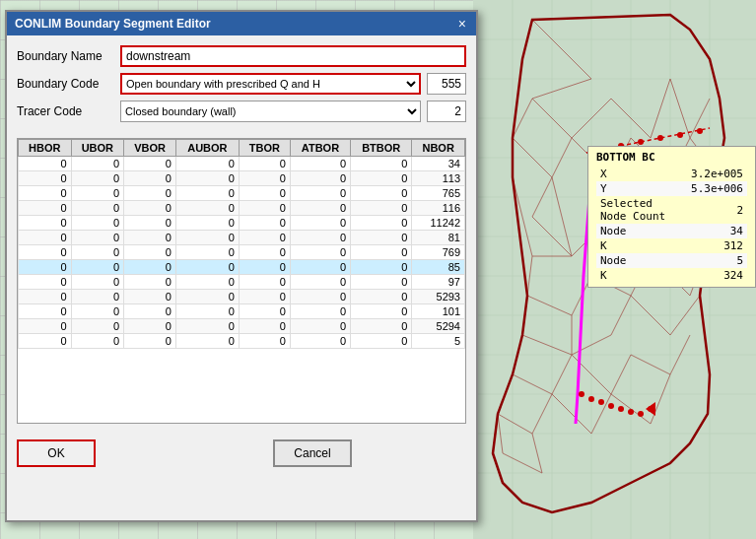  I want to click on boundary-code-select: Open boundary with prescribed Q and H, so click(270, 84).